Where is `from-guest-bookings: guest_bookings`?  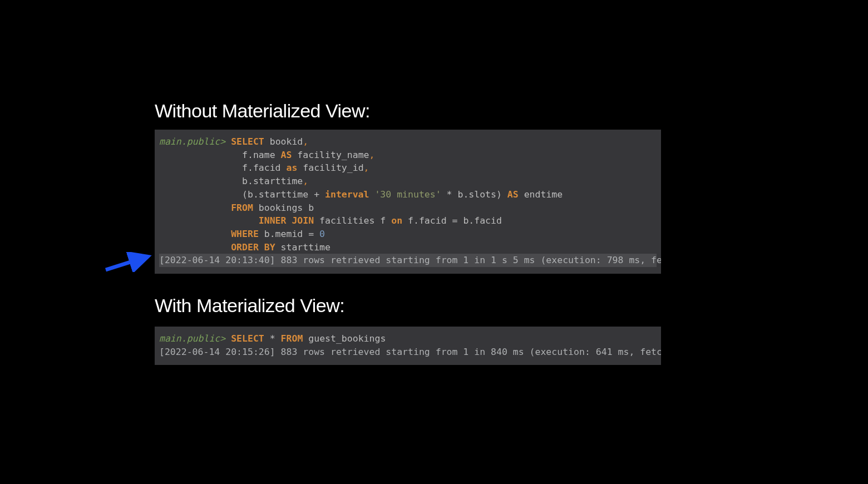 from-guest-bookings: guest_bookings is located at coordinates (344, 338).